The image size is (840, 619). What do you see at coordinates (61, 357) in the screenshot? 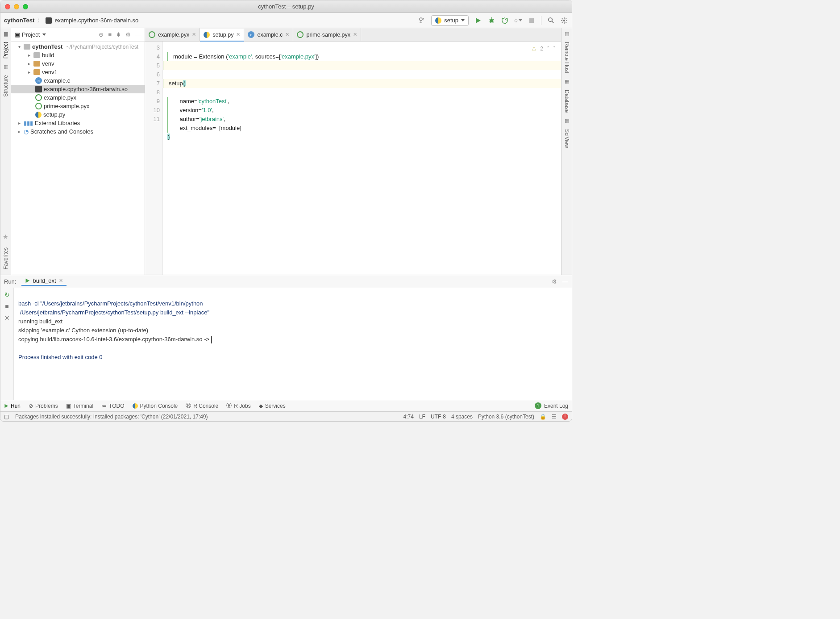
I see `console-line: Process finished with exit code 0` at bounding box center [61, 357].